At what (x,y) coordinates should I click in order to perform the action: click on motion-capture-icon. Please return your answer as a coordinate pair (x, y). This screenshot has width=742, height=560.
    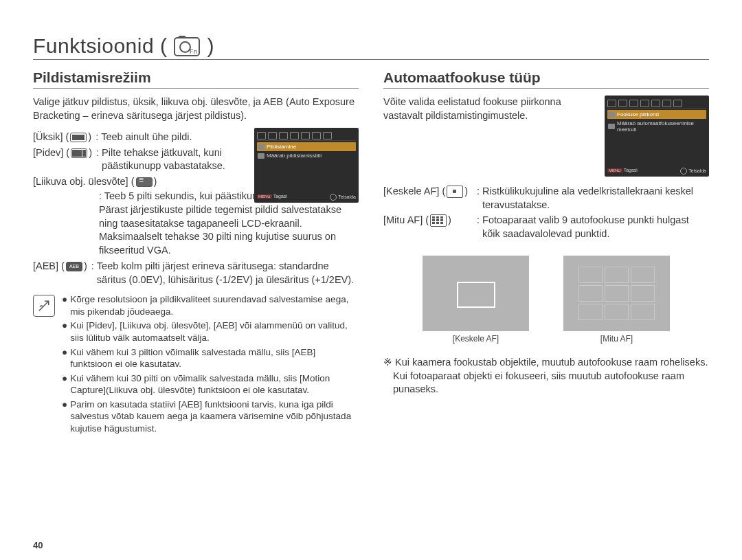
    Looking at the image, I should click on (144, 182).